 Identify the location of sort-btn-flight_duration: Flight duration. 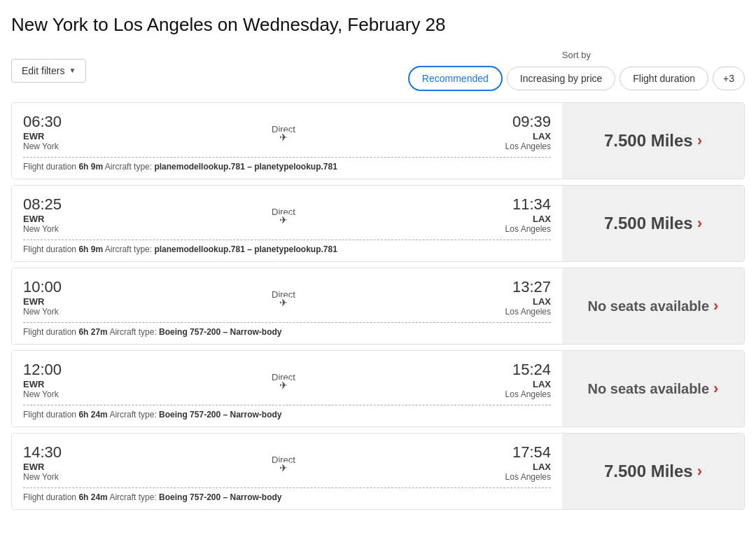
(664, 78).